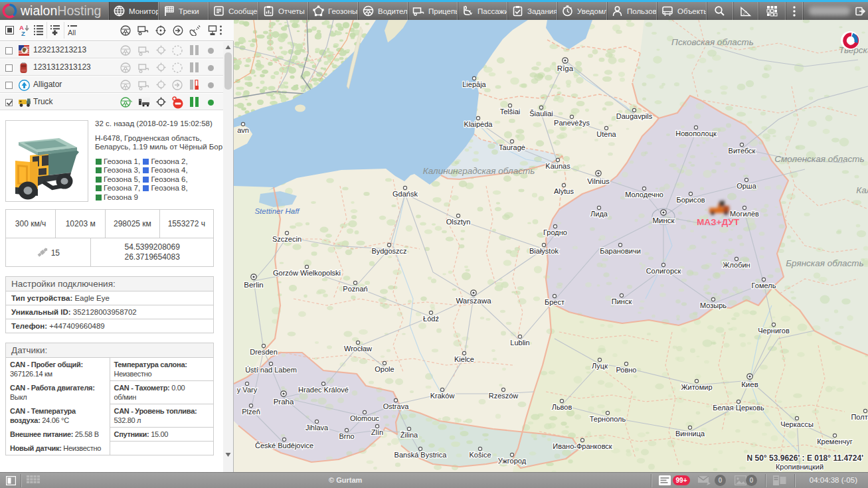  What do you see at coordinates (713, 42) in the screenshot?
I see `svg-text: Псковская область` at bounding box center [713, 42].